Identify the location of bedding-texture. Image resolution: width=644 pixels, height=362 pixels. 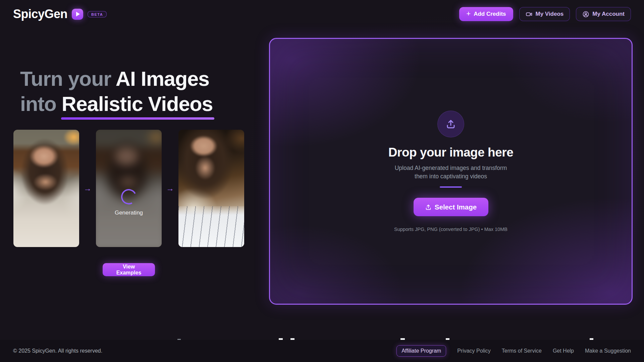
(211, 227).